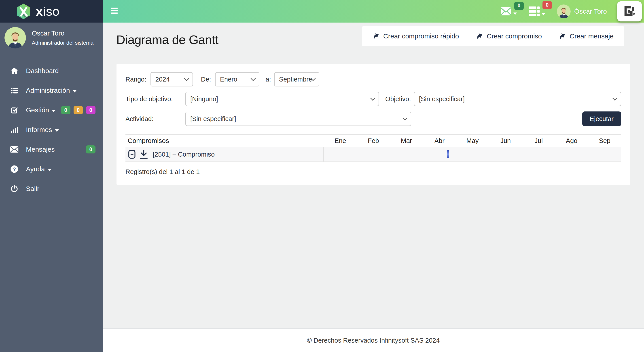 This screenshot has width=644, height=352. I want to click on topbar-tasks-badge: 0, so click(547, 5).